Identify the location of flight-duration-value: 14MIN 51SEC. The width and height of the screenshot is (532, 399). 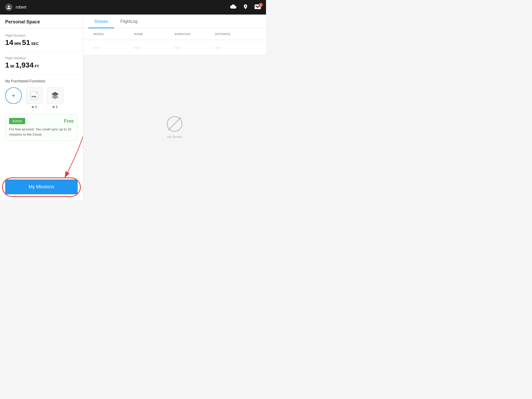
(42, 43).